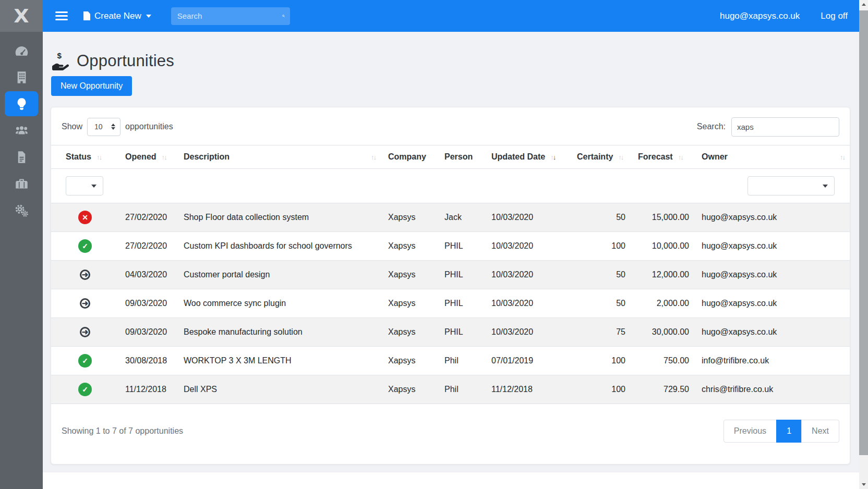 The image size is (868, 489). What do you see at coordinates (789, 431) in the screenshot?
I see `page-1-button: 1` at bounding box center [789, 431].